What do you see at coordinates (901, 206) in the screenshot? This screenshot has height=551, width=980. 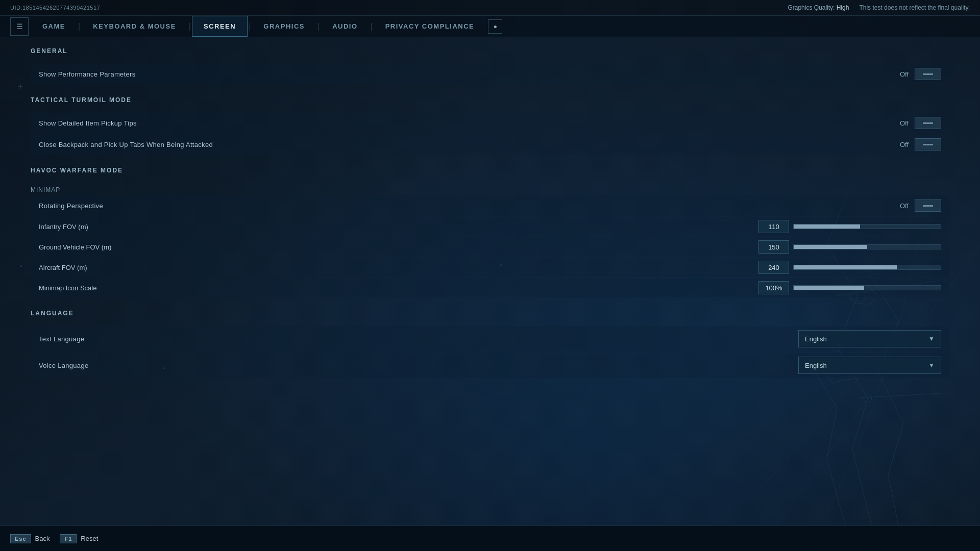 I see `setting-value-rotating: Off` at bounding box center [901, 206].